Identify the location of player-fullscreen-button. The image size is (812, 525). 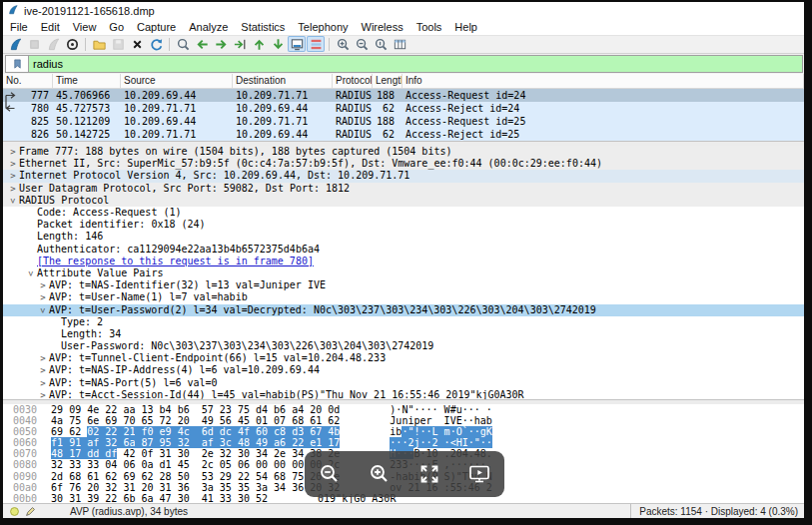
(429, 474).